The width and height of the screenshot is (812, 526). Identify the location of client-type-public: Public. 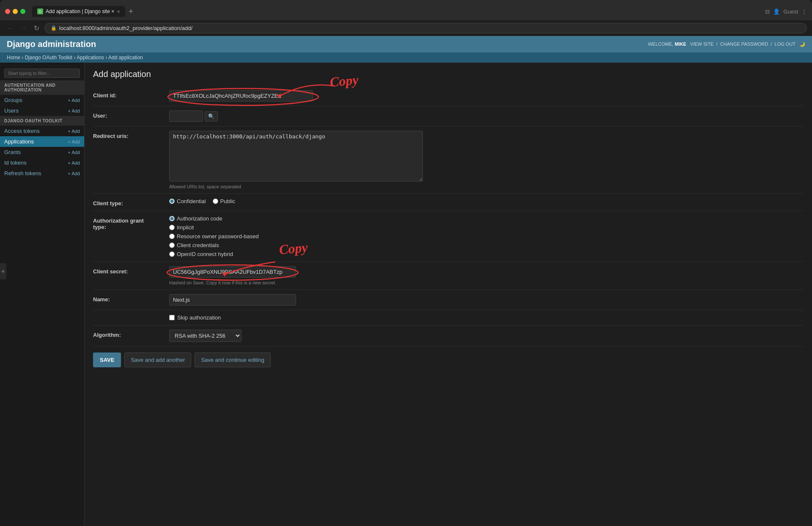
(224, 201).